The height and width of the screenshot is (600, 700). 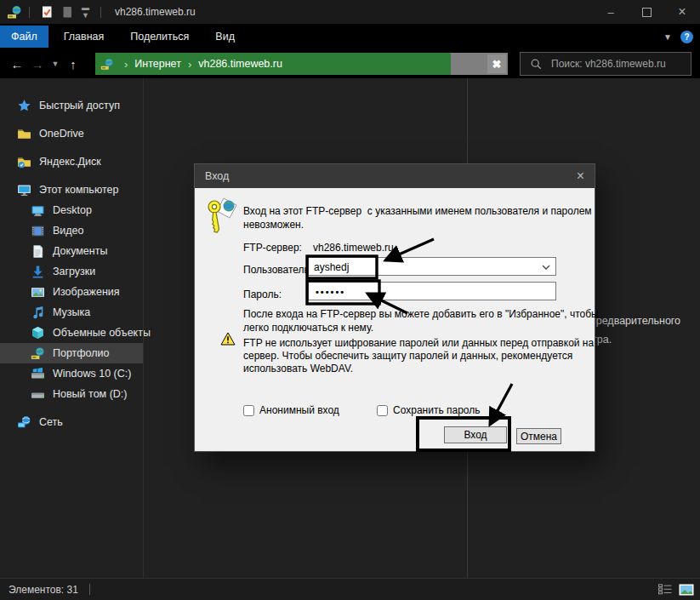 What do you see at coordinates (24, 162) in the screenshot?
I see `yandex-disk-icon` at bounding box center [24, 162].